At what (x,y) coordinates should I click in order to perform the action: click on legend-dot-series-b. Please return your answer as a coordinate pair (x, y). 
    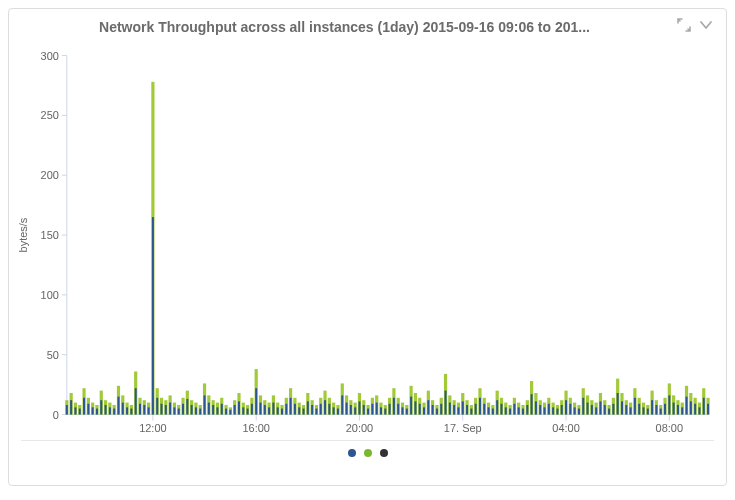
    Looking at the image, I should click on (368, 453).